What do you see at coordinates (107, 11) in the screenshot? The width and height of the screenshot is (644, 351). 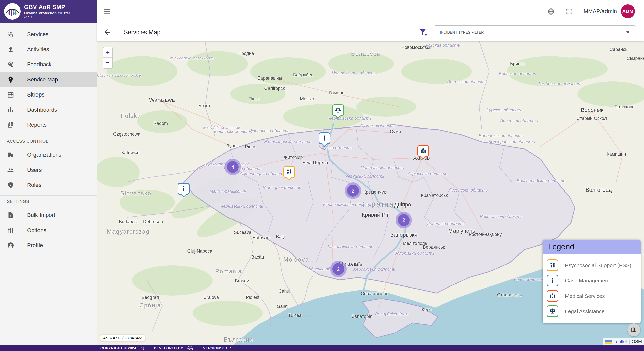 I see `hamburger-menu-icon` at bounding box center [107, 11].